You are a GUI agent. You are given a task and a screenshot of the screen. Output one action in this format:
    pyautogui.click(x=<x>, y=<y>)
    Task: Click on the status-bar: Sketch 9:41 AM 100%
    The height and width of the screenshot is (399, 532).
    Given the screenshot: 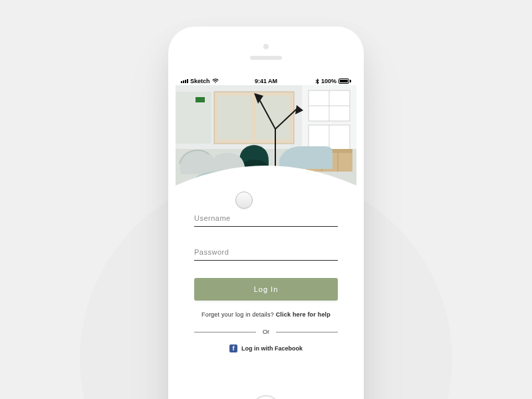 What is the action you would take?
    pyautogui.click(x=266, y=79)
    